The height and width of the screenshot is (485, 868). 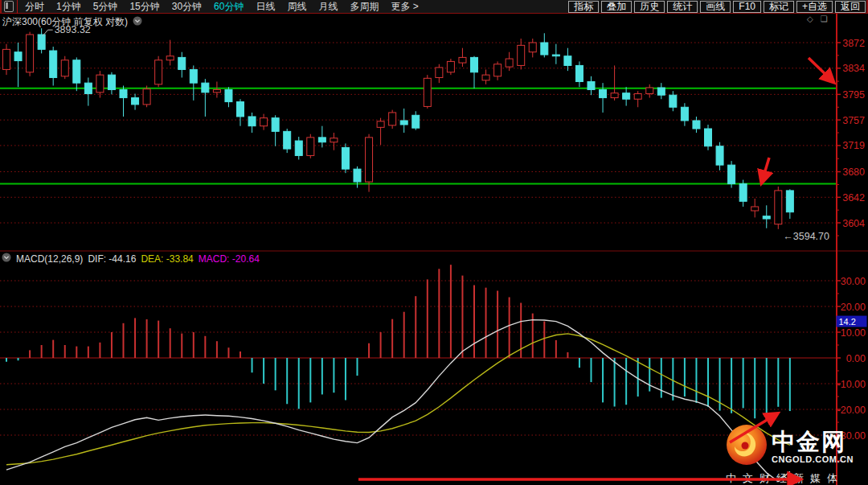 I want to click on macd-axis-label: -20.00, so click(x=852, y=410).